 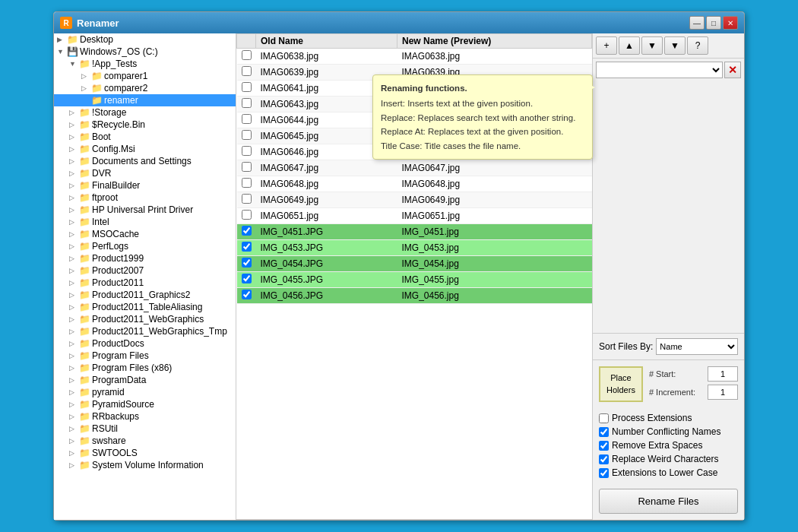 I want to click on function-dropdown, so click(x=660, y=70).